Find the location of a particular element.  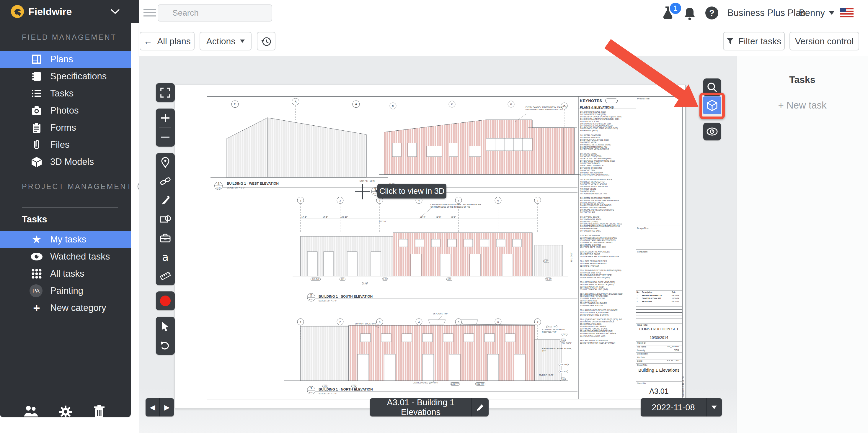

sheet-name-pill: A3.01 - Building 1 Elevations is located at coordinates (429, 407).